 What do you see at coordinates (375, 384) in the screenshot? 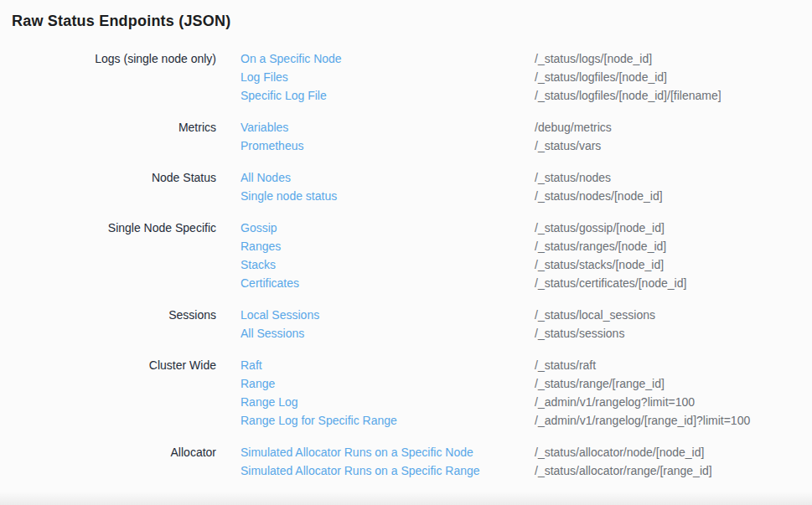
I see `endpoint-link: Range` at bounding box center [375, 384].